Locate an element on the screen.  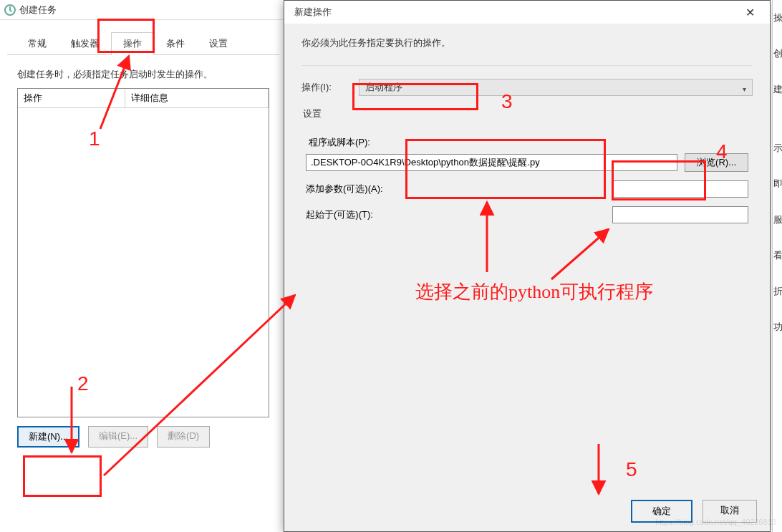
tab-general: 常规 is located at coordinates (37, 44).